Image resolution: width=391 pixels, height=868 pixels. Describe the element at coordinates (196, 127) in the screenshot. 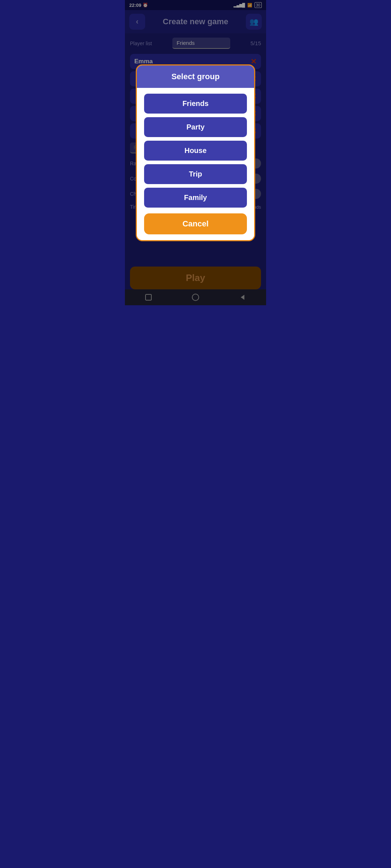

I see `group-party-button: Party` at that location.